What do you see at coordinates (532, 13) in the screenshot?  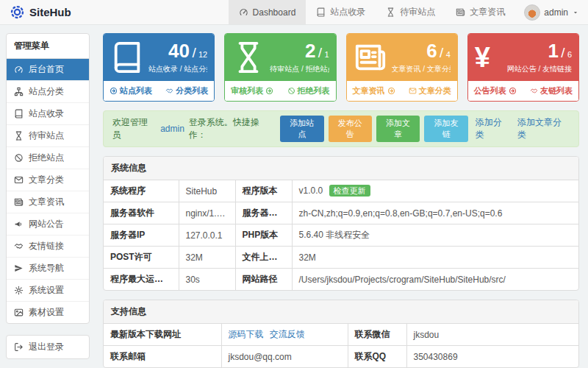 I see `avatar` at bounding box center [532, 13].